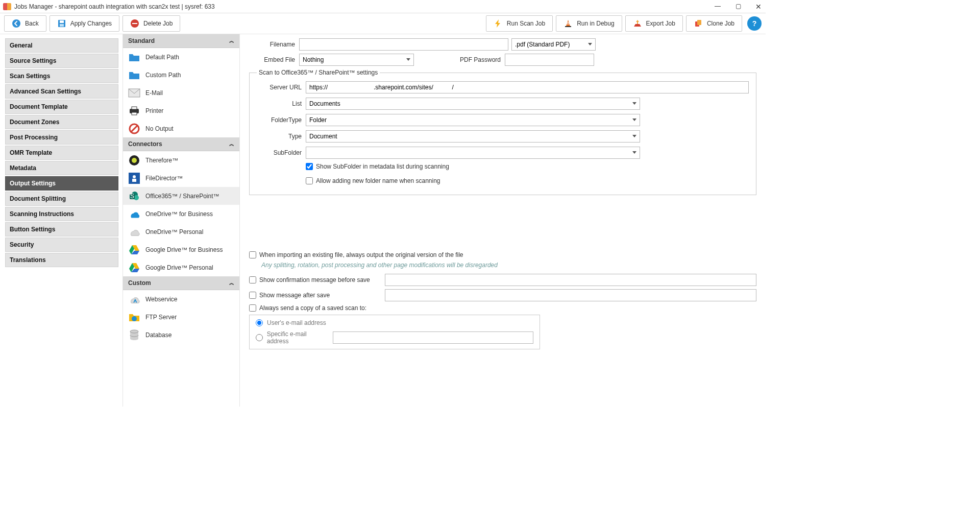 This screenshot has width=980, height=521. I want to click on cb-show-subfolder-input, so click(309, 167).